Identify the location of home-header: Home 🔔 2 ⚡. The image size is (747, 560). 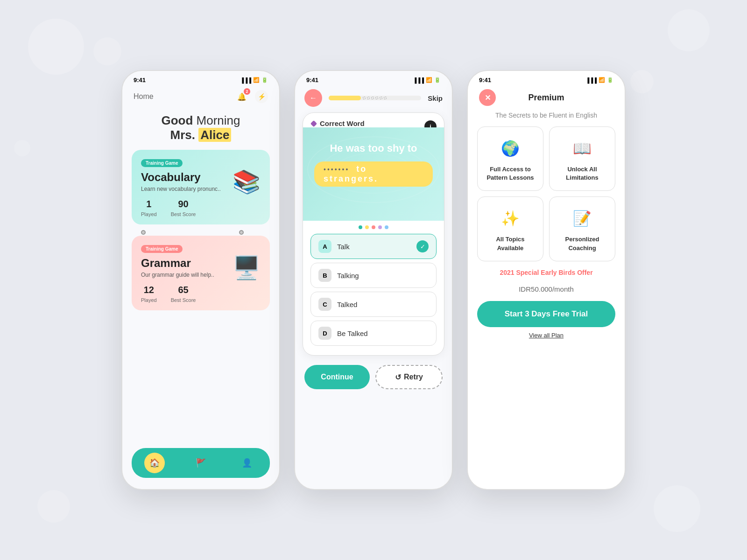
(201, 98).